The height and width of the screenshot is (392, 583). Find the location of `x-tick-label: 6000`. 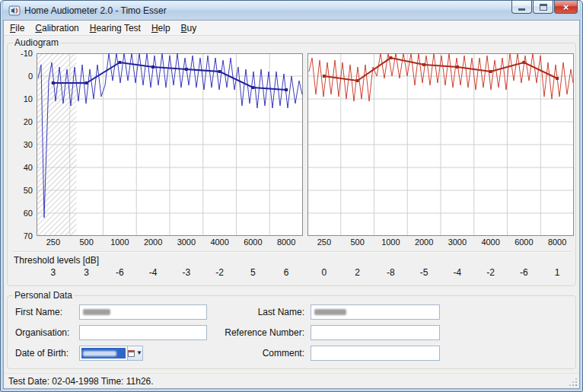

x-tick-label: 6000 is located at coordinates (253, 242).